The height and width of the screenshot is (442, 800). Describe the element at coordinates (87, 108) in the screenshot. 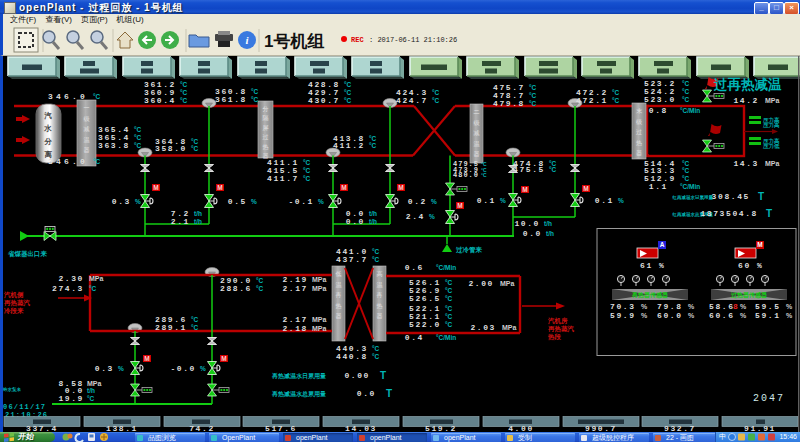

I see `svg-text: 一` at that location.